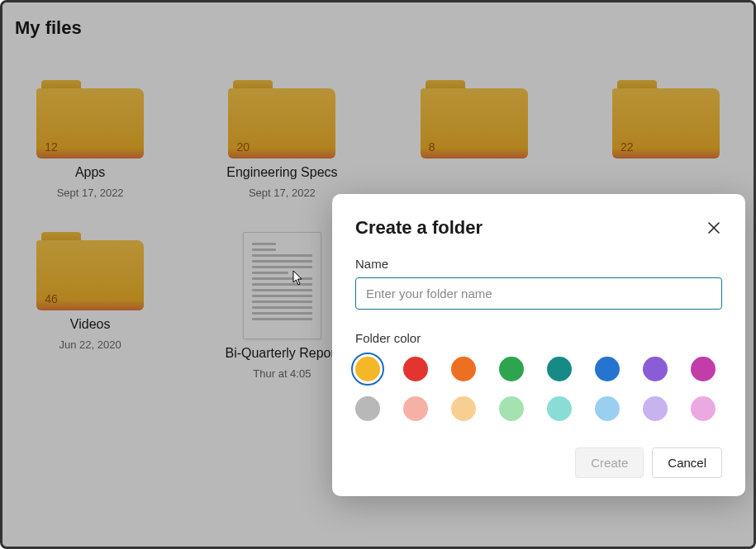 This screenshot has width=756, height=549. Describe the element at coordinates (539, 264) in the screenshot. I see `name-label: Name` at that location.